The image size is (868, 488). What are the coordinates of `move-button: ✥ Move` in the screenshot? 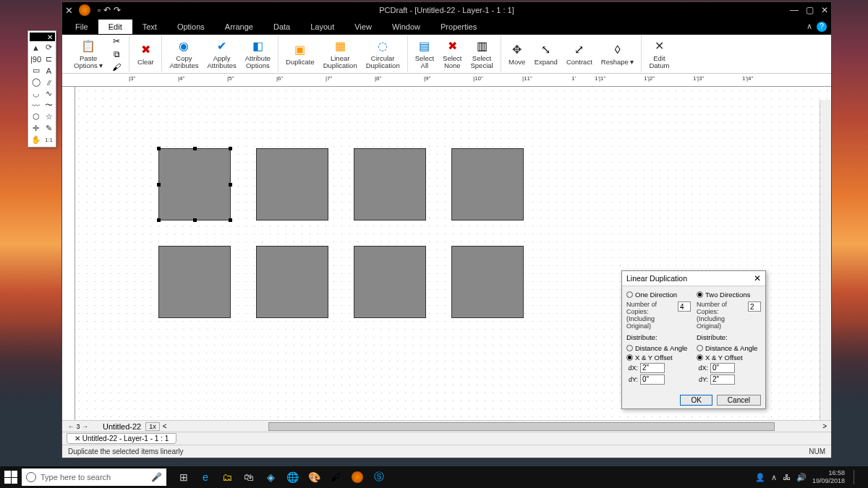 It's located at (517, 53).